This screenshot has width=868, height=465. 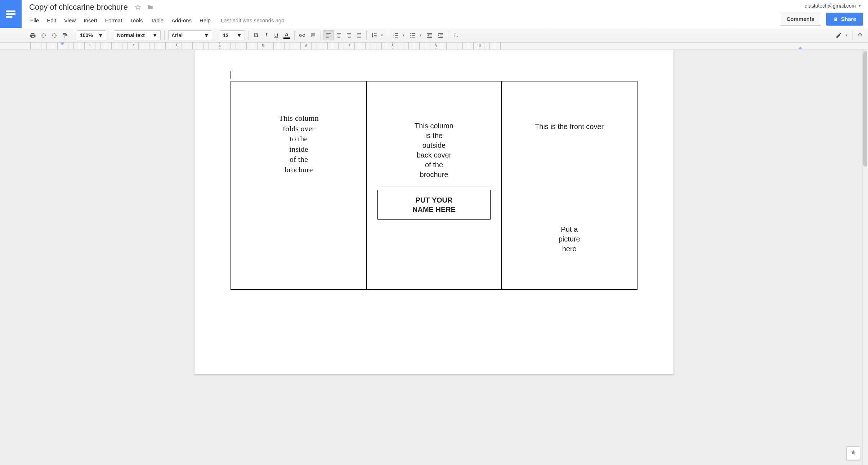 What do you see at coordinates (434, 205) in the screenshot?
I see `panel2-name-box: PUT YOUR NAME HERE` at bounding box center [434, 205].